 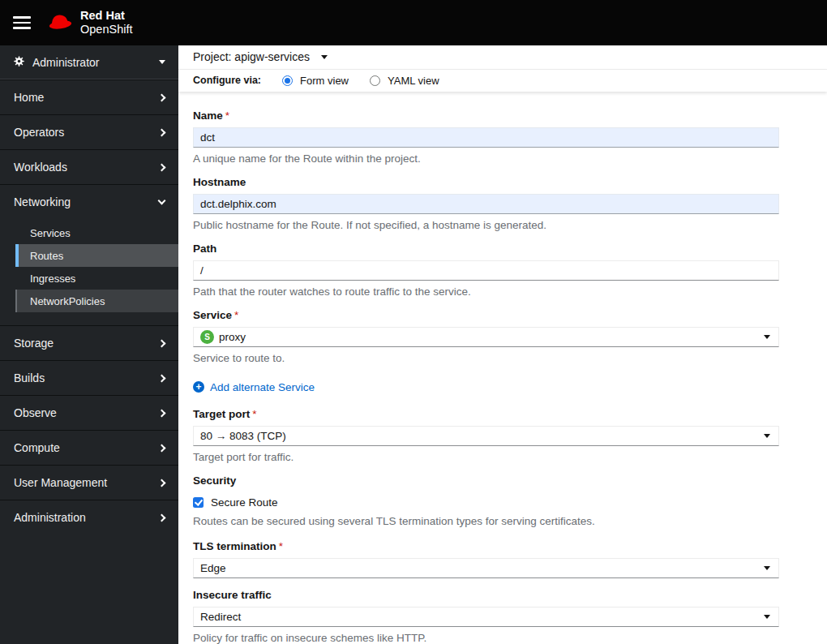 I want to click on sidebar-item-label: Observe, so click(x=36, y=413).